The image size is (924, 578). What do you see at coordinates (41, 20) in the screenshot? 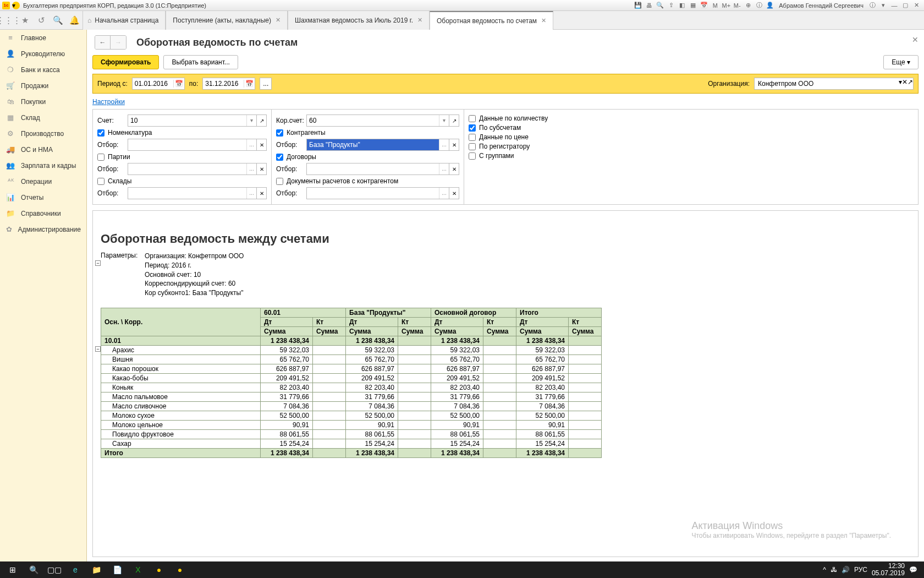
I see `history-icon: ↺` at bounding box center [41, 20].